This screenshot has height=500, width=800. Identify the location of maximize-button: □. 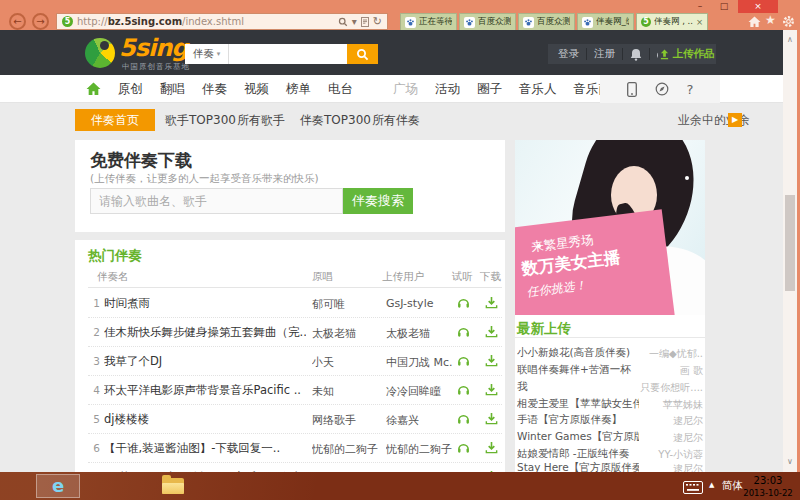
(724, 6).